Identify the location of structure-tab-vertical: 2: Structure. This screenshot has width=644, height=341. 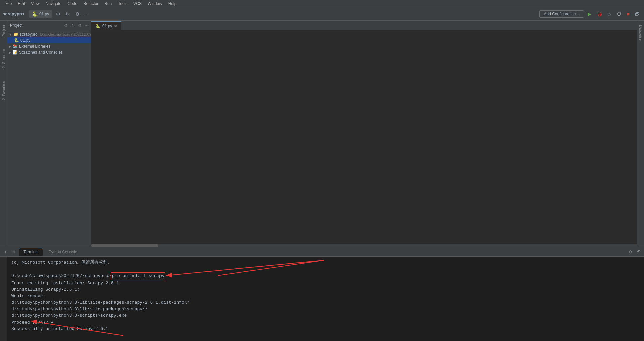
(4, 58).